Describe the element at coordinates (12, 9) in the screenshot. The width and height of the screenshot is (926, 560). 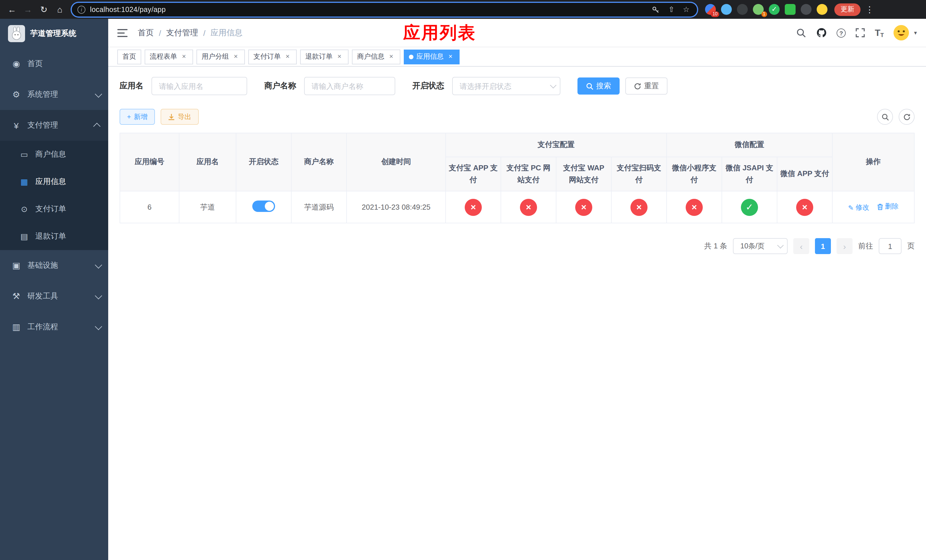
I see `back-icon: ←` at that location.